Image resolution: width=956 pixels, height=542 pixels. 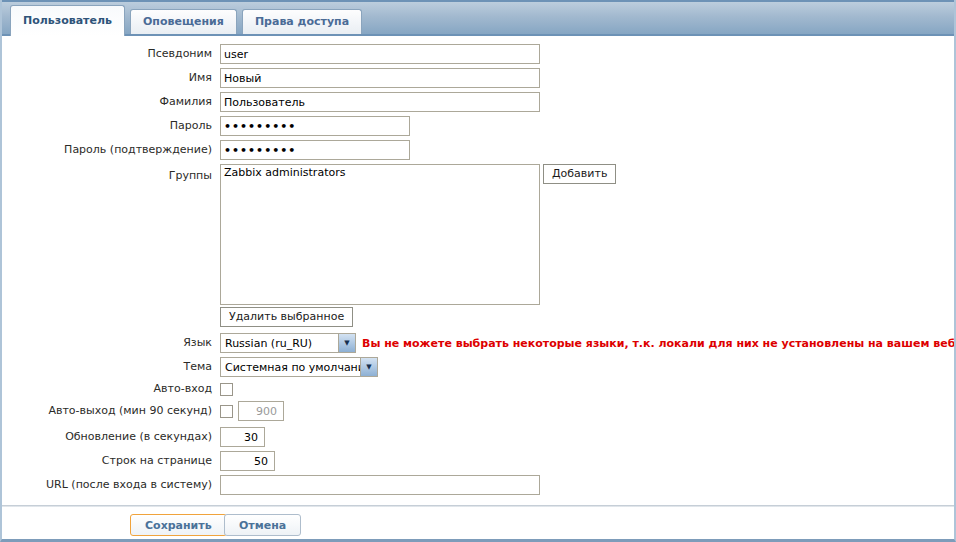 What do you see at coordinates (262, 525) in the screenshot?
I see `cancel-button: Отмена` at bounding box center [262, 525].